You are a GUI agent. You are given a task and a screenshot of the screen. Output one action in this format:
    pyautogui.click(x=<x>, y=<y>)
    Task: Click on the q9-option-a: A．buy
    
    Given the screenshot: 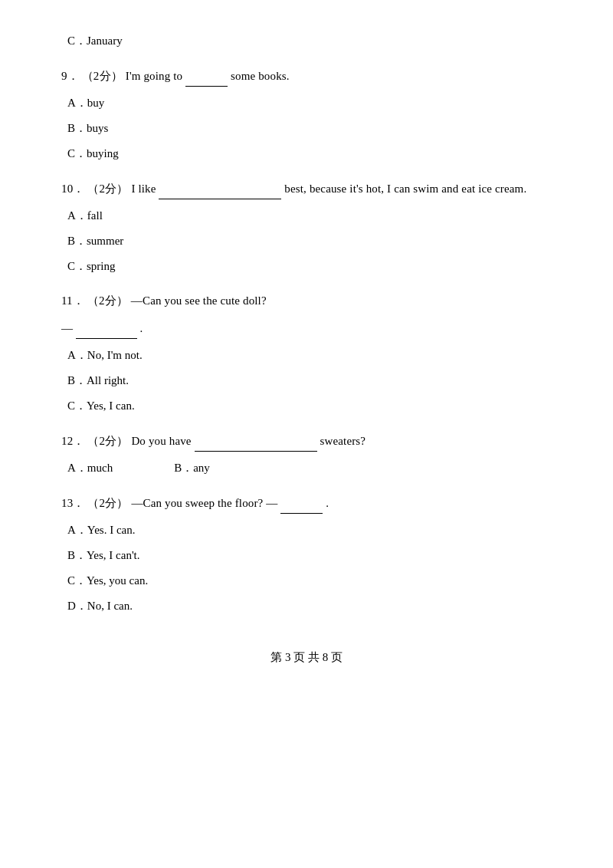 What is the action you would take?
    pyautogui.click(x=306, y=103)
    